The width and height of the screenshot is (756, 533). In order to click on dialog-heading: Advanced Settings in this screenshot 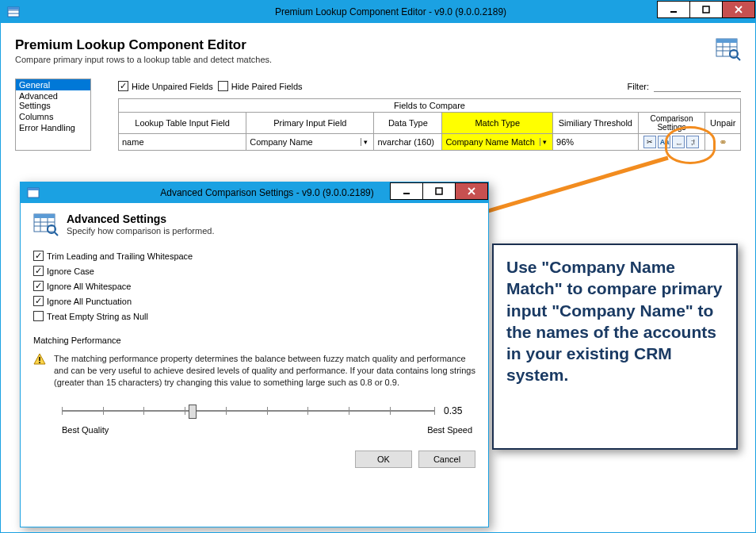, I will do `click(140, 219)`.